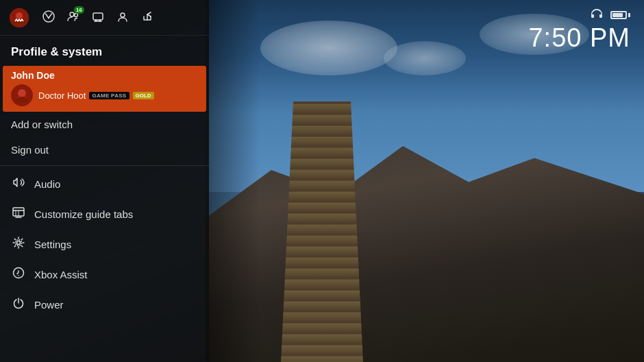 The height and width of the screenshot is (362, 644). Describe the element at coordinates (18, 304) in the screenshot. I see `power-icon` at that location.